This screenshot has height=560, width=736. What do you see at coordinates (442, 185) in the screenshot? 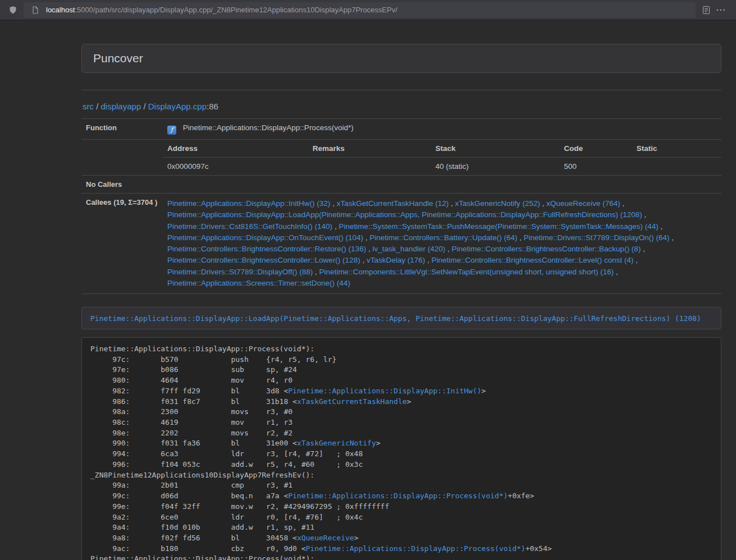
I see `callers-cell` at bounding box center [442, 185].